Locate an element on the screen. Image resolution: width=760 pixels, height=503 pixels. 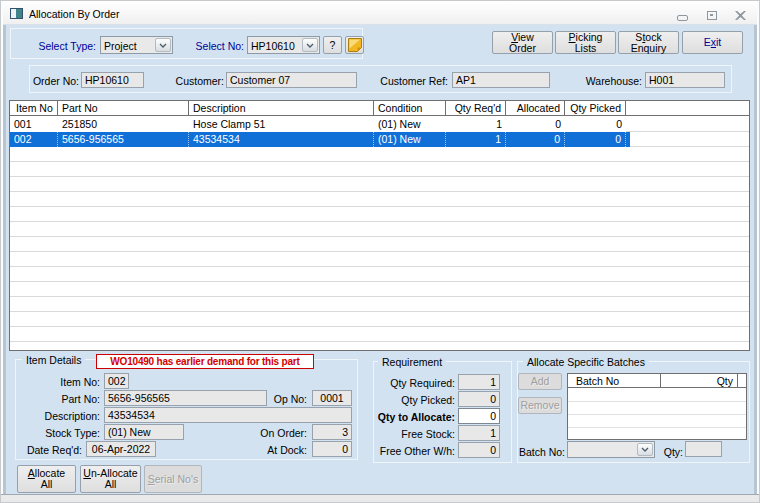
op-no-field: 0001 is located at coordinates (332, 398).